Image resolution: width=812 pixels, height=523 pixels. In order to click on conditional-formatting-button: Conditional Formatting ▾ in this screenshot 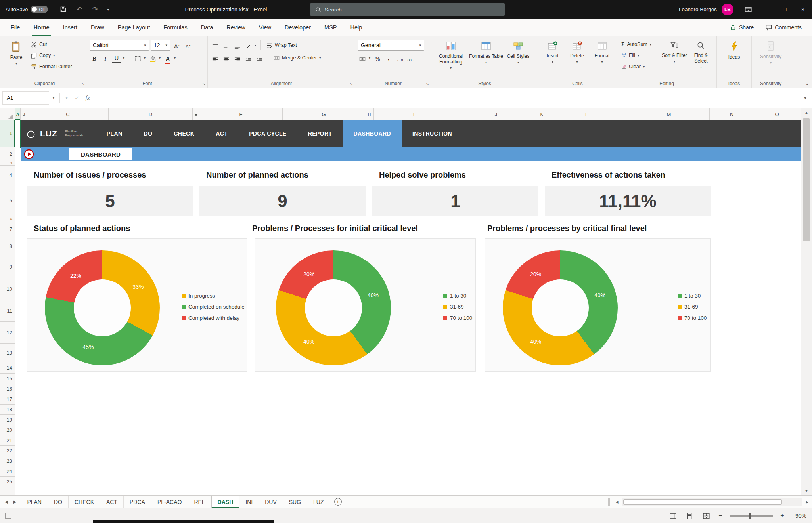, I will do `click(451, 58)`.